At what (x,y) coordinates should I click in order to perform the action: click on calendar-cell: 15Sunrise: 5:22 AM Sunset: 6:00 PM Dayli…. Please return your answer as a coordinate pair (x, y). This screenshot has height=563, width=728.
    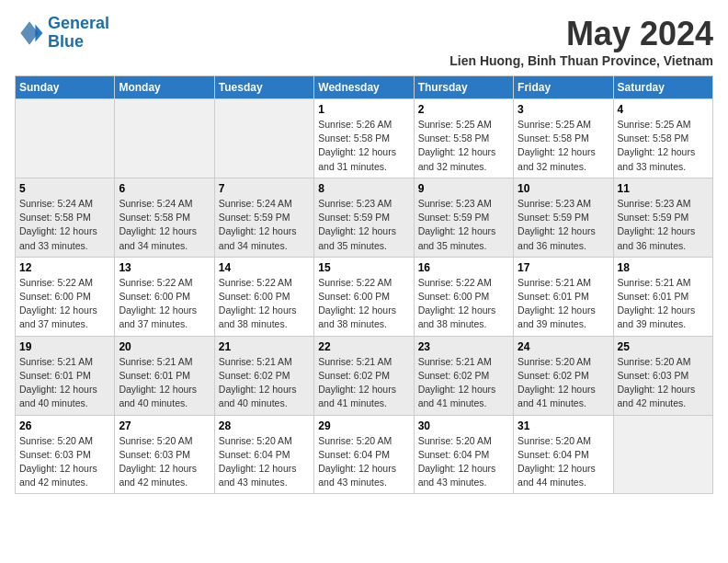
    Looking at the image, I should click on (364, 296).